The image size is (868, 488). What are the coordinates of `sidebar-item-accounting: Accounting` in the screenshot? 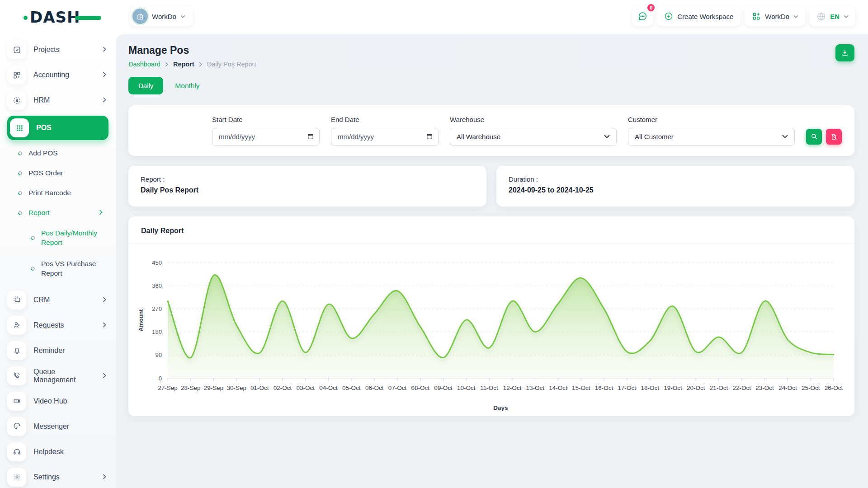 It's located at (61, 75).